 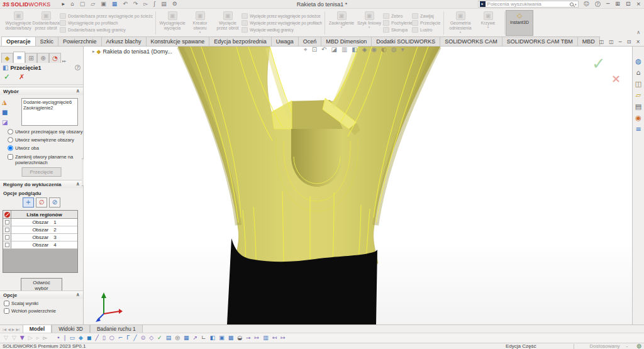 What do you see at coordinates (106, 16) in the screenshot?
I see `ribbon-button: Dodanie/baza przez wyciągnięcie po ścież…` at bounding box center [106, 16].